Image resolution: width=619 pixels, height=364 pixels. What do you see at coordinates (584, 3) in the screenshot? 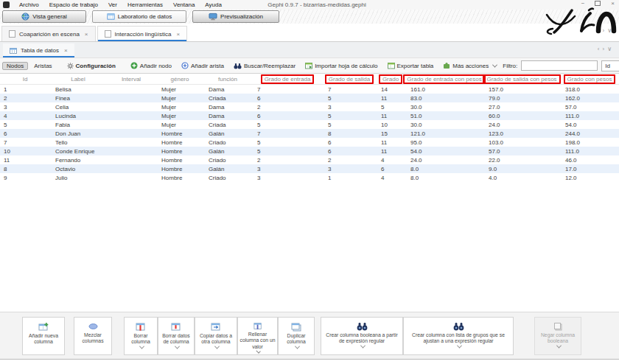
I see `minimize-icon: −` at bounding box center [584, 3].